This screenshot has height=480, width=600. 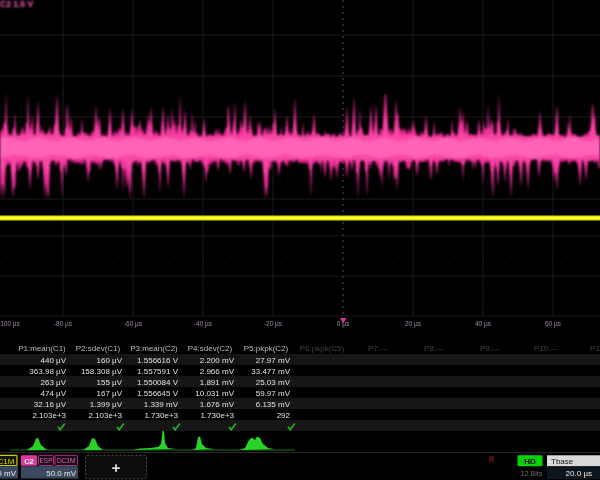 I want to click on svg-text: 1.339 mV, so click(x=162, y=404).